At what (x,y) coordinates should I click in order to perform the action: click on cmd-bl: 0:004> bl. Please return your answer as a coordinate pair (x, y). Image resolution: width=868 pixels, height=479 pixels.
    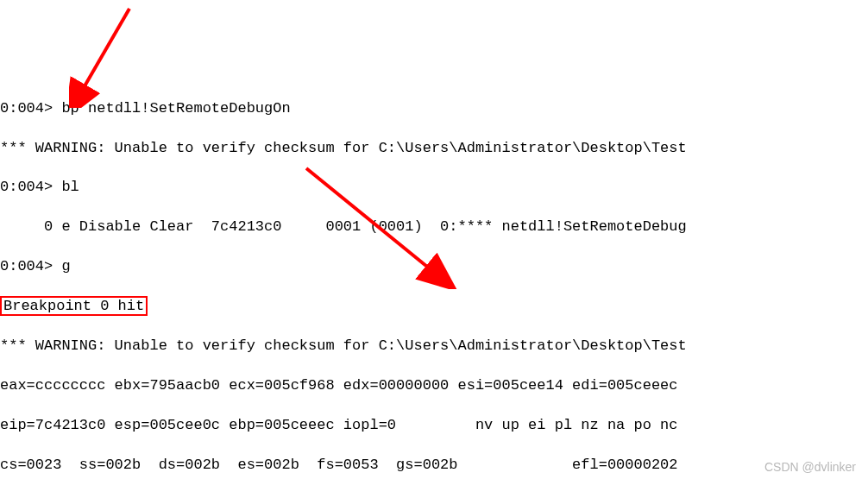
    Looking at the image, I should click on (434, 188).